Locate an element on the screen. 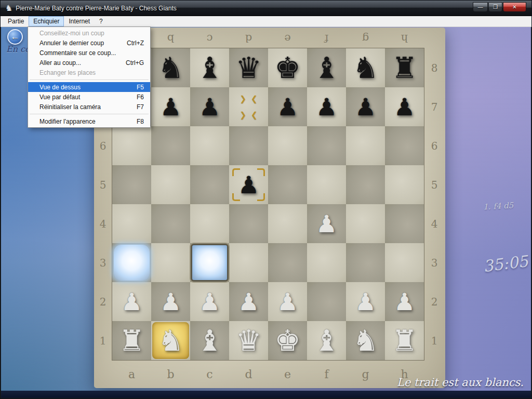 Image resolution: width=532 pixels, height=399 pixels. close-button: ✕ is located at coordinates (514, 7).